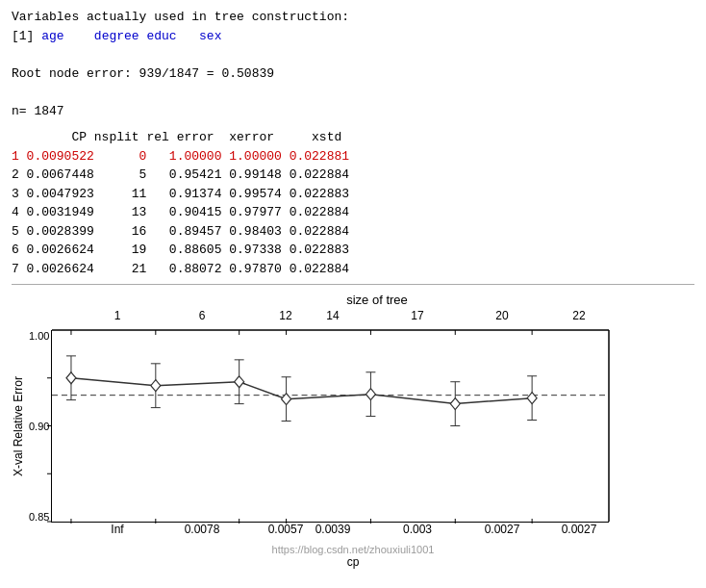 Image resolution: width=706 pixels, height=588 pixels. What do you see at coordinates (38, 426) in the screenshot?
I see `y-axis-ticks: 1.00 0.90 0.85` at bounding box center [38, 426].